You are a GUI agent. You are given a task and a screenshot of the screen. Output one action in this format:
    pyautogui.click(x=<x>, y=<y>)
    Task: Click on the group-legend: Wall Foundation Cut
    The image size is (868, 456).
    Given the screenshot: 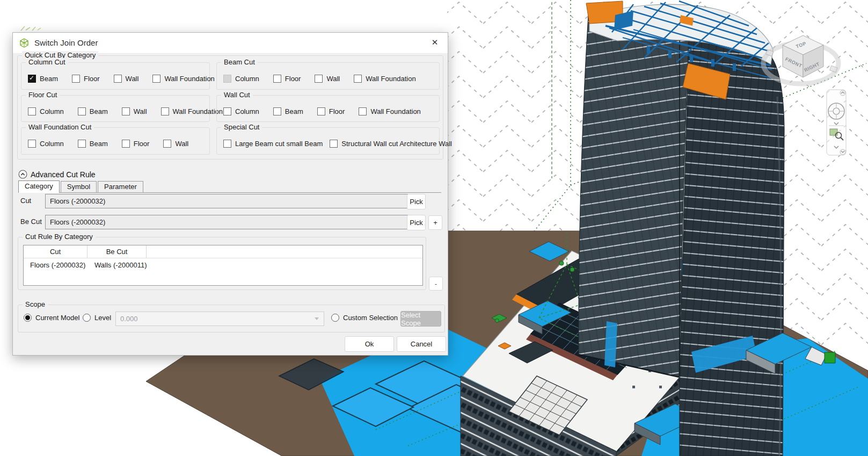 What is the action you would take?
    pyautogui.click(x=60, y=127)
    